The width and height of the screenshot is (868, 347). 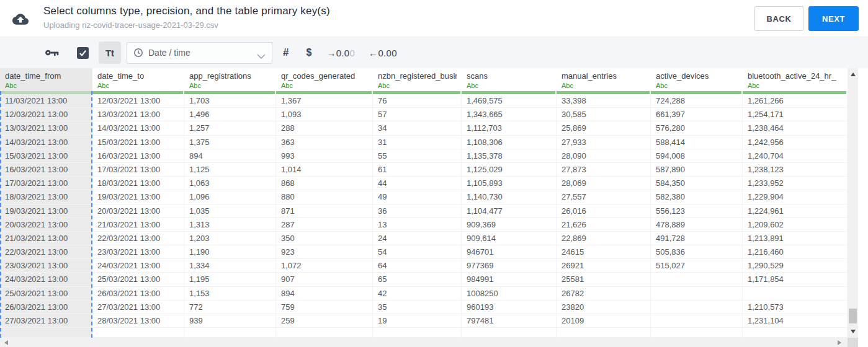 I want to click on table-cell: 27,557, so click(x=604, y=197).